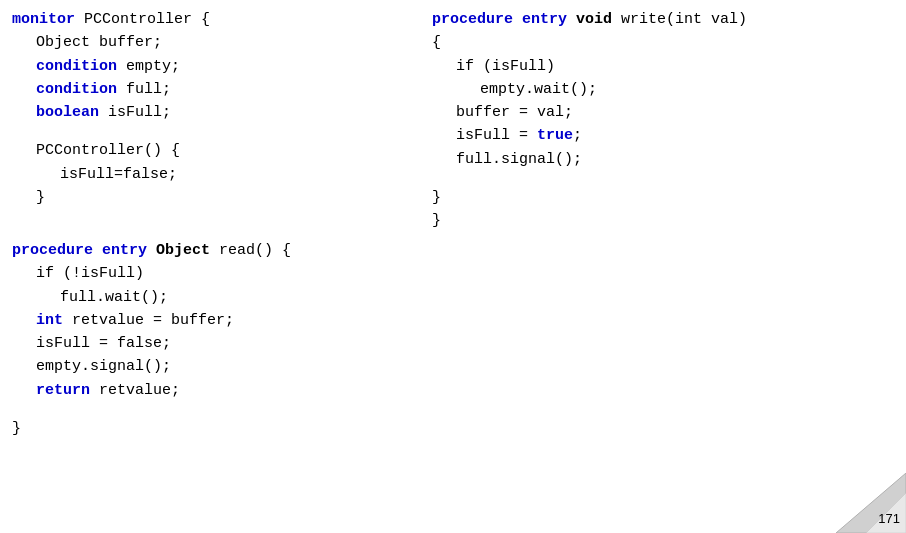  Describe the element at coordinates (234, 274) in the screenshot. I see `code-line: if (!isFull)` at that location.